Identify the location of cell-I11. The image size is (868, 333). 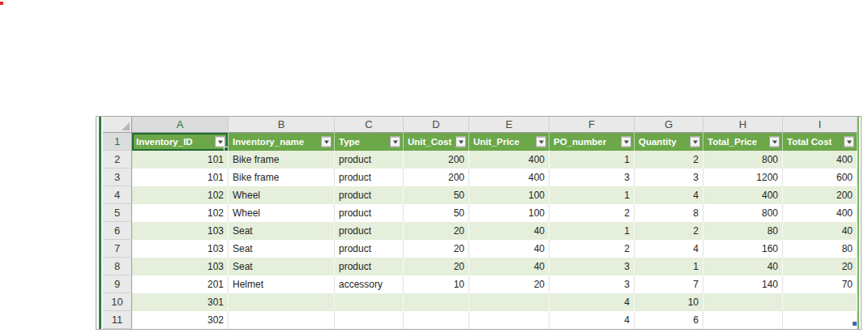
(820, 320).